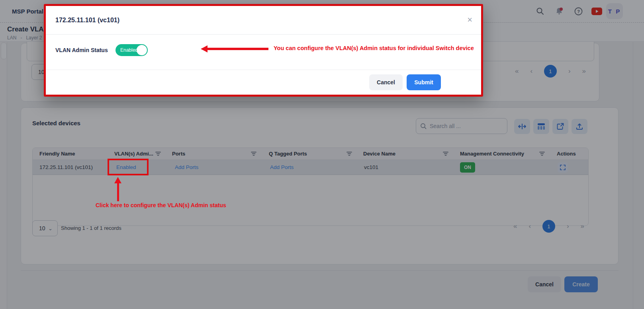  Describe the element at coordinates (82, 50) in the screenshot. I see `vlan-admin-status-label: VLAN Admin Status` at that location.